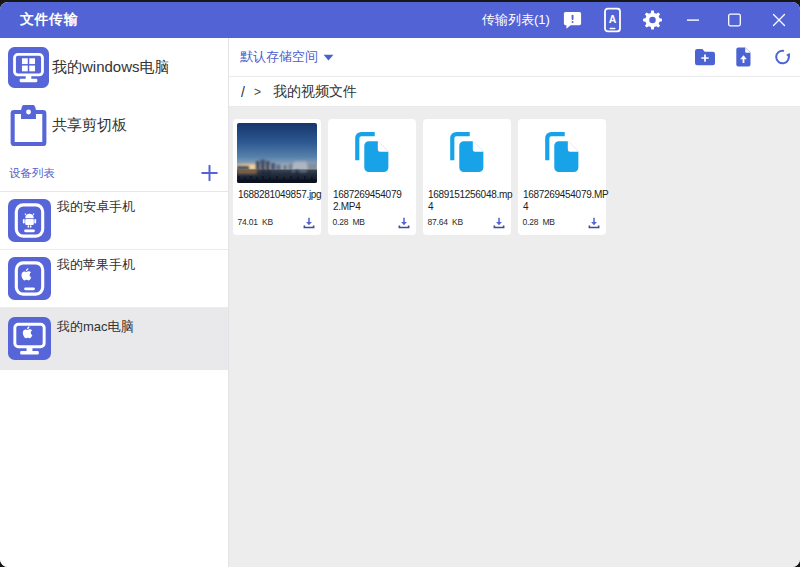 This screenshot has height=567, width=800. What do you see at coordinates (470, 200) in the screenshot?
I see `file-name: 1689151256048.mp4` at bounding box center [470, 200].